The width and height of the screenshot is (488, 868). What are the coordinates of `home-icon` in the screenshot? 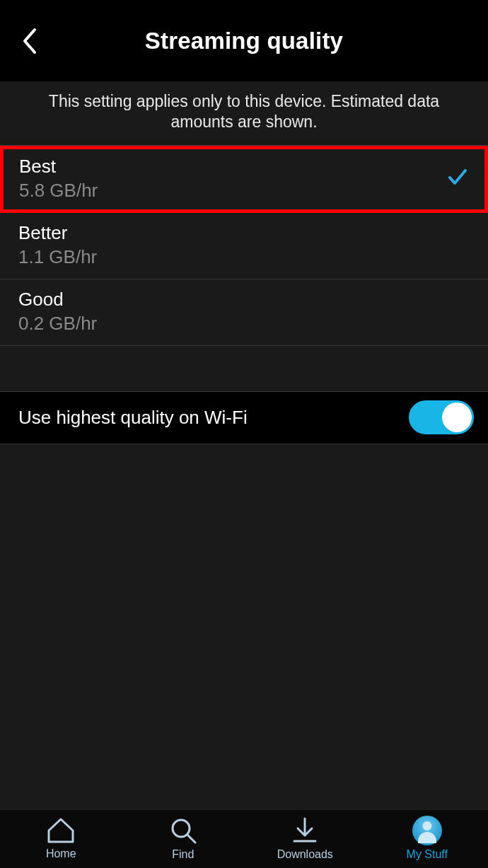 It's located at (61, 831).